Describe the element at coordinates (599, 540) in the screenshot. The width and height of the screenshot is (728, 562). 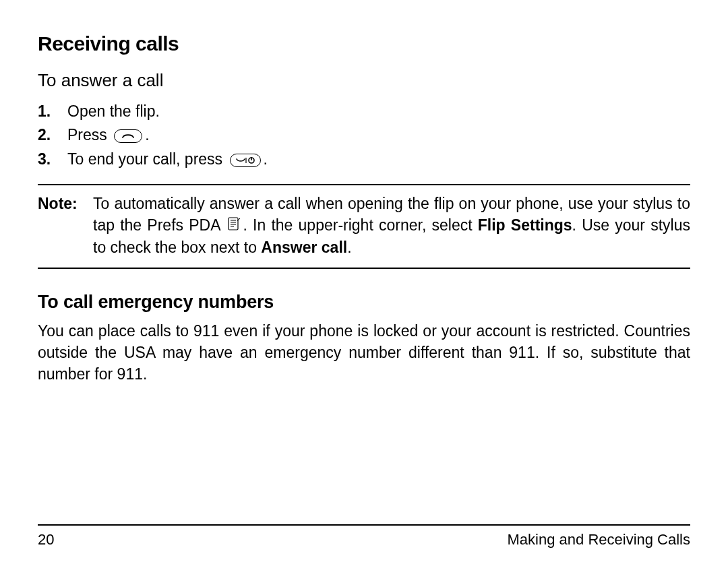
I see `section-title: Making and Receiving Calls` at that location.